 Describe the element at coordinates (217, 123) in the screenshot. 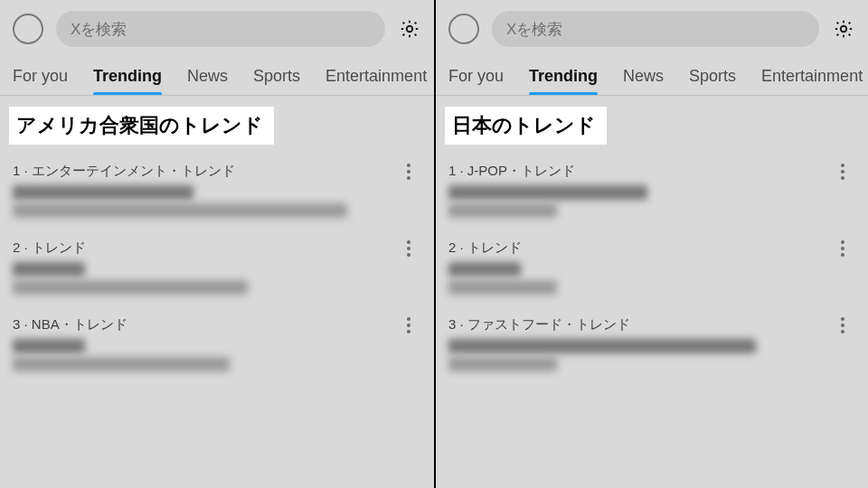

I see `heading-wrap: アメリカ合衆国のトレンド` at that location.